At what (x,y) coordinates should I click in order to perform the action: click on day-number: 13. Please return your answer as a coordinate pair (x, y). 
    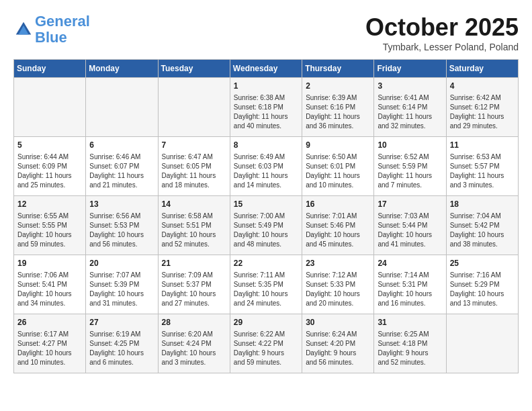
    Looking at the image, I should click on (122, 204).